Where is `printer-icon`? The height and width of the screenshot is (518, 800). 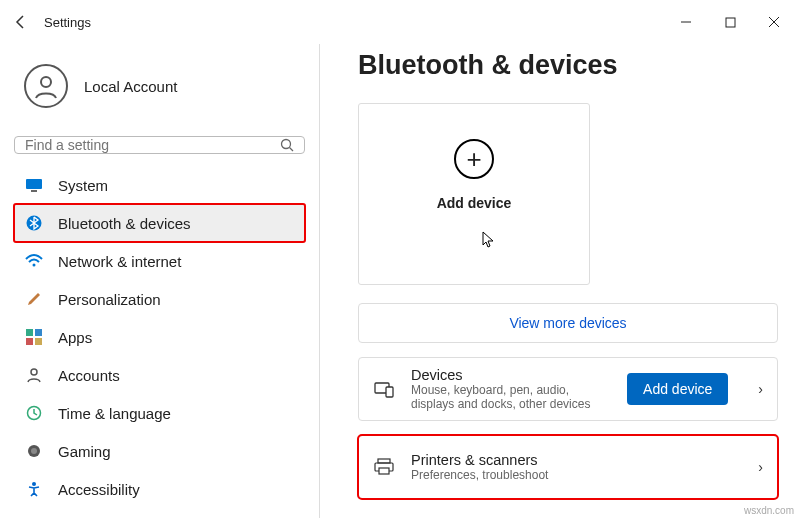
printer-icon is located at coordinates (384, 467).